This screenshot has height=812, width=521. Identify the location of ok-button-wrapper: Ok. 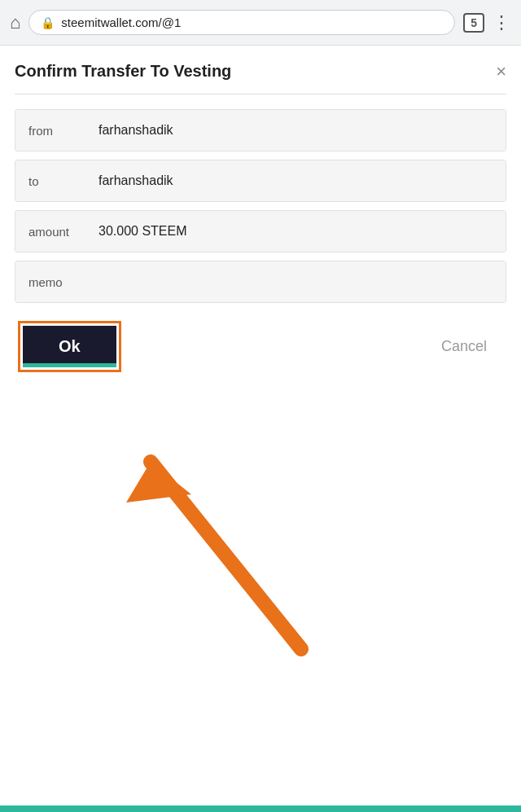
(70, 347).